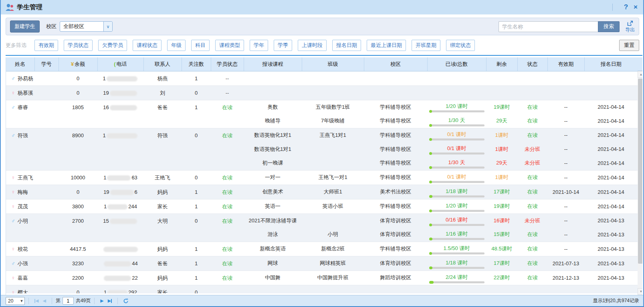 The width and height of the screenshot is (644, 307). What do you see at coordinates (386, 45) in the screenshot?
I see `filter-button-11: 最近上课日期` at bounding box center [386, 45].